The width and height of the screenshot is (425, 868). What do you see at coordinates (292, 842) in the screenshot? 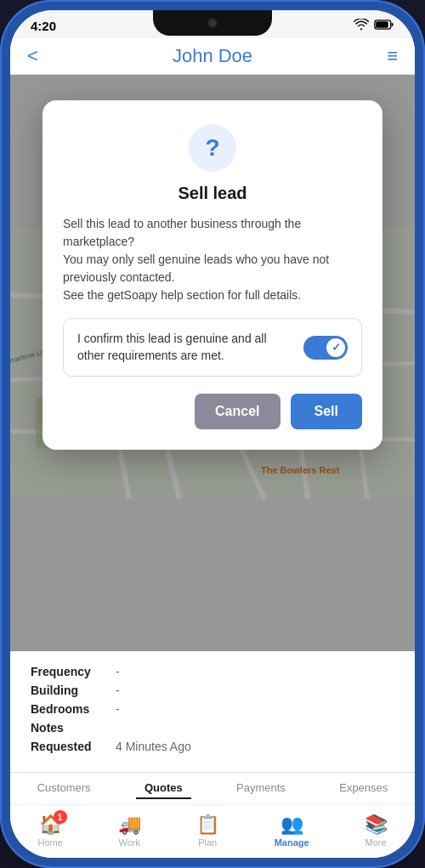
I see `tab-manage-label: Manage` at bounding box center [292, 842].